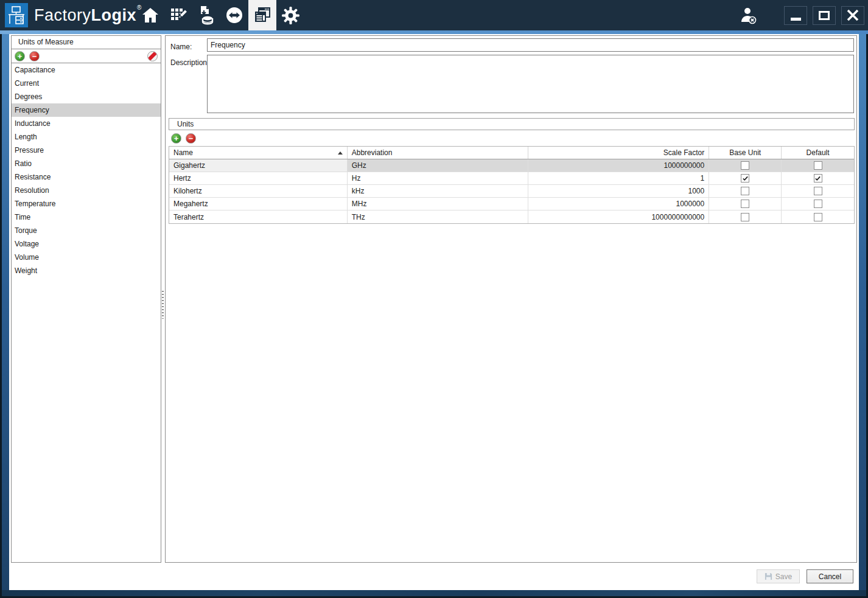 Image resolution: width=868 pixels, height=598 pixels. Describe the element at coordinates (262, 15) in the screenshot. I see `nav-documents` at that location.